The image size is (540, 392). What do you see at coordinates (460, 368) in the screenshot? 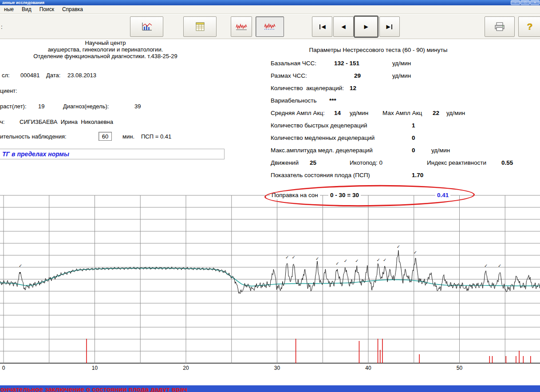
I see `x-tick-label: 50` at bounding box center [460, 368].